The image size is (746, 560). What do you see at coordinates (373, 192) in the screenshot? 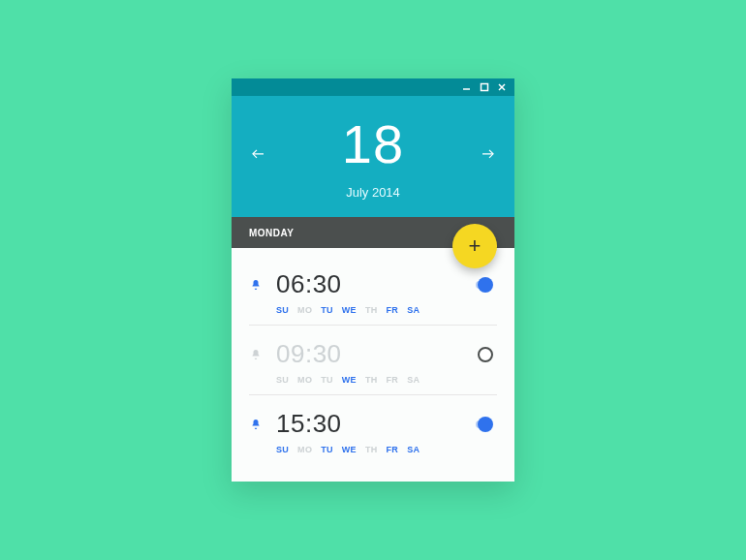
I see `month-year-label: July 2014` at bounding box center [373, 192].